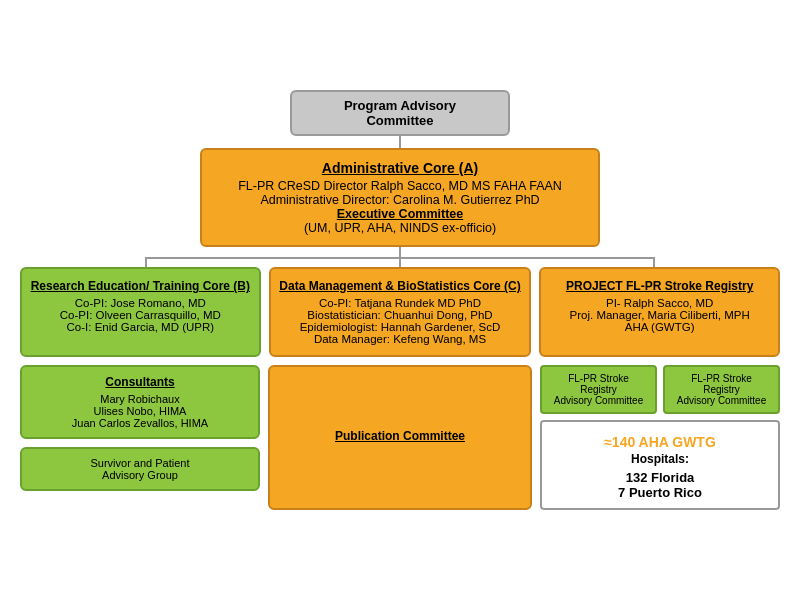 The width and height of the screenshot is (800, 600). I want to click on data-line2: Biostatistician: Chuanhui Dong, PhD, so click(400, 315).